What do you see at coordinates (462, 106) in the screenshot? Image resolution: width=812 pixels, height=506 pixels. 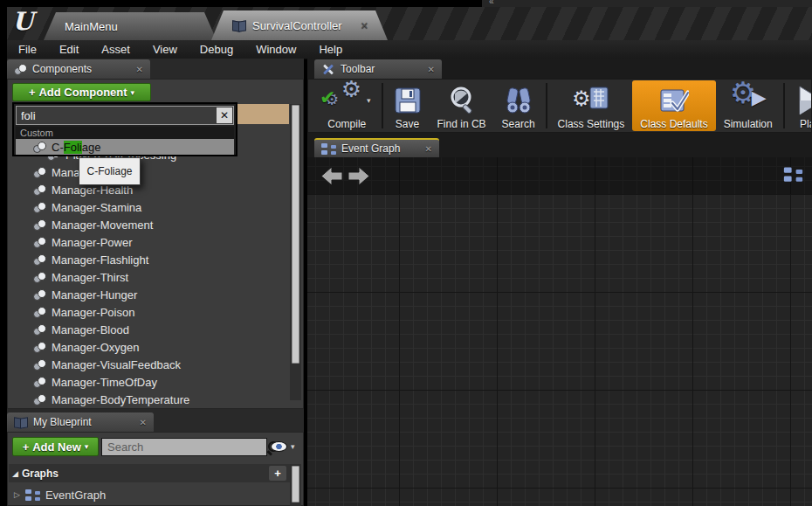 I see `find-in-cb-button: Find in CB` at bounding box center [462, 106].